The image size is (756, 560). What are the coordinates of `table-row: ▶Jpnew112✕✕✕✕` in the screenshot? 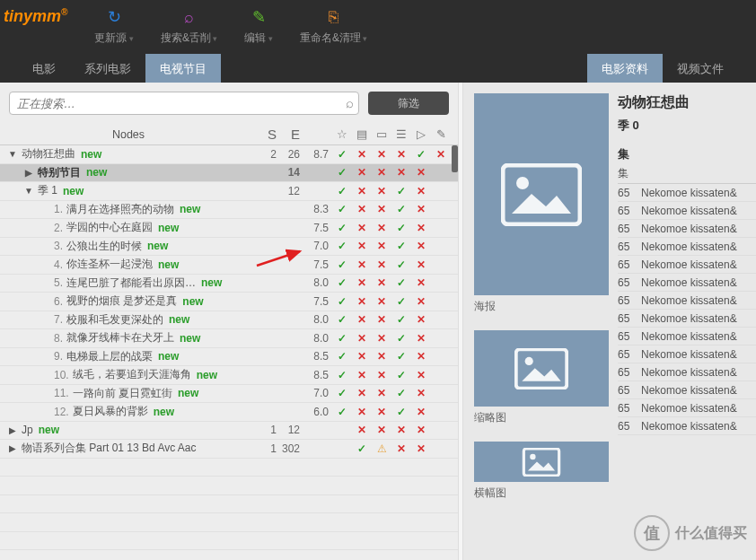 It's located at (229, 431).